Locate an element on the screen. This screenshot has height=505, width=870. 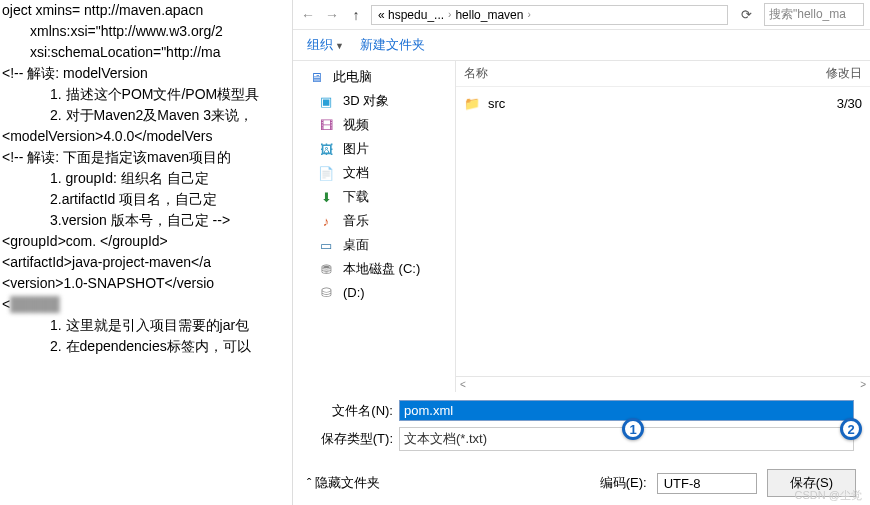
file-name: src is located at coordinates (645, 104).